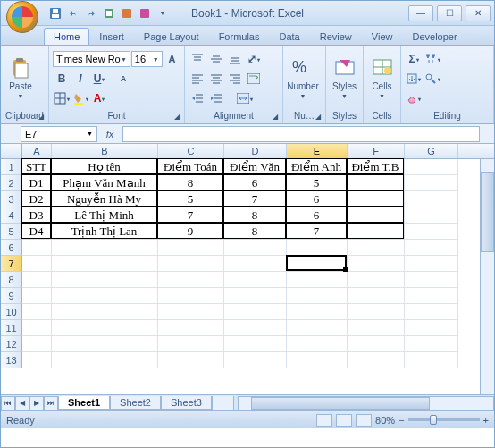 The width and height of the screenshot is (495, 448). What do you see at coordinates (316, 231) in the screenshot?
I see `cell-E5: 7` at bounding box center [316, 231].